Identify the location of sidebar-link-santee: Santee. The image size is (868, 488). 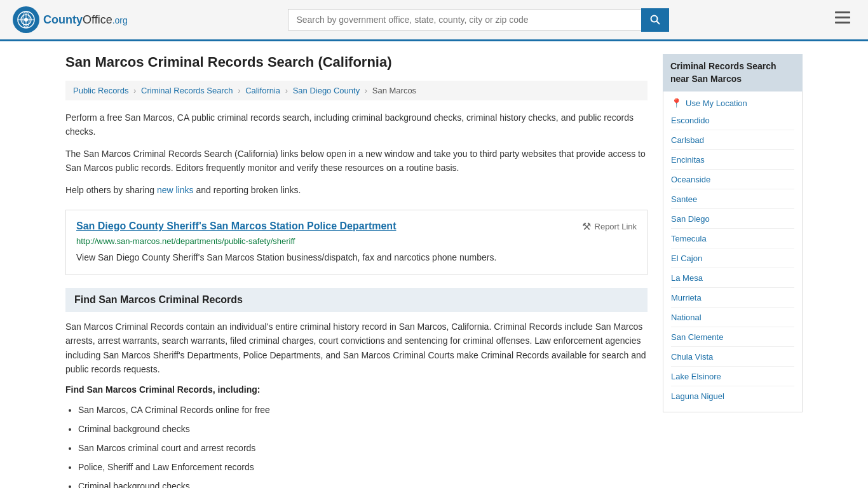
(733, 202).